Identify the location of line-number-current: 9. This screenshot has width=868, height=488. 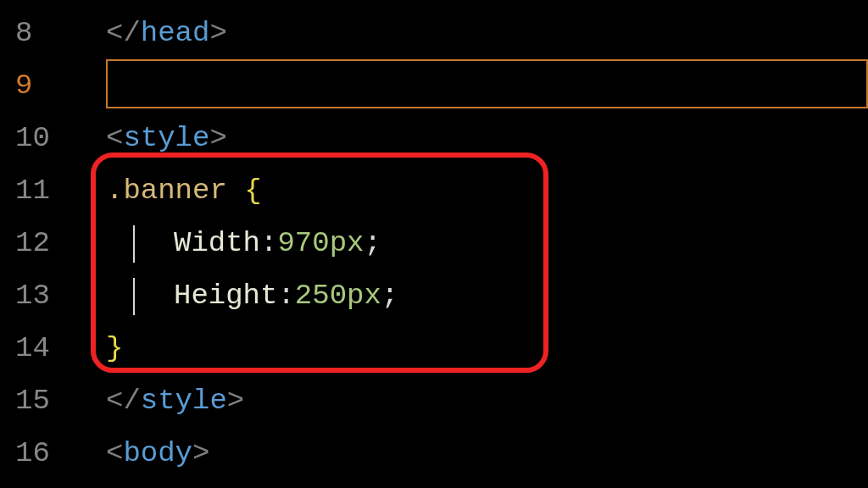
(39, 86).